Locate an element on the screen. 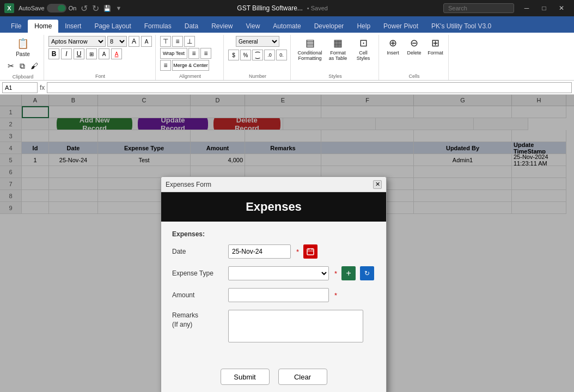 The width and height of the screenshot is (574, 392). align-bottom-button: ⊥ is located at coordinates (190, 41).